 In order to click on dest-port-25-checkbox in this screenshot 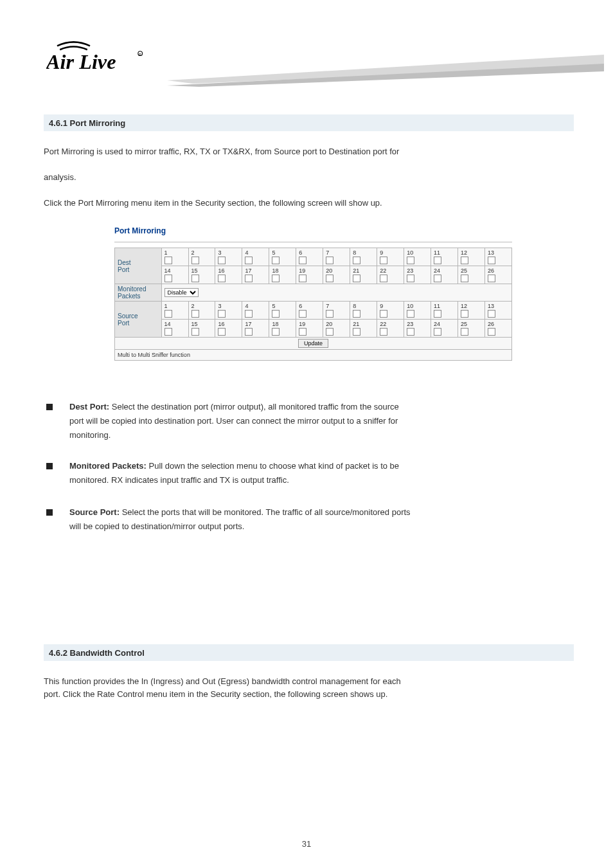, I will do `click(465, 278)`.